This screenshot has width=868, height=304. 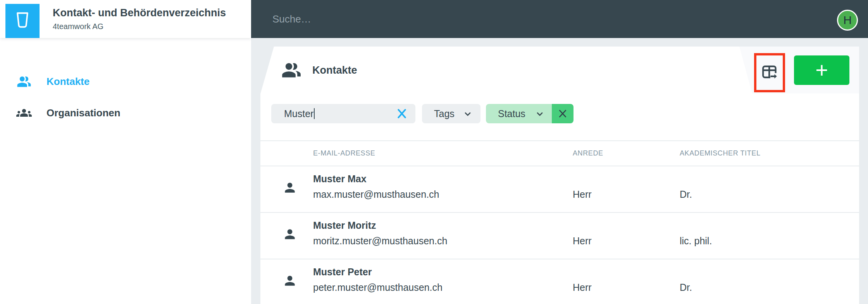 I want to click on topbar: H, so click(x=560, y=19).